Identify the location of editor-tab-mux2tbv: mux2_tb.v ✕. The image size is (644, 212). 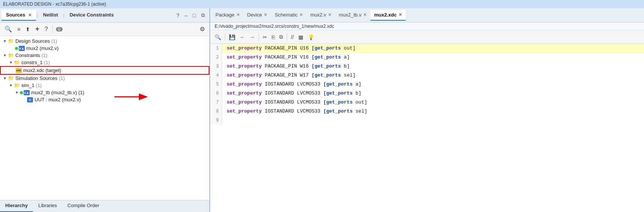
(353, 15).